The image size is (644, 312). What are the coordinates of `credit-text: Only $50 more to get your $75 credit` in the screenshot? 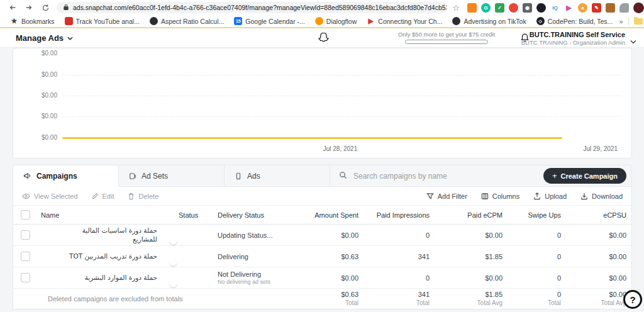 It's located at (447, 34).